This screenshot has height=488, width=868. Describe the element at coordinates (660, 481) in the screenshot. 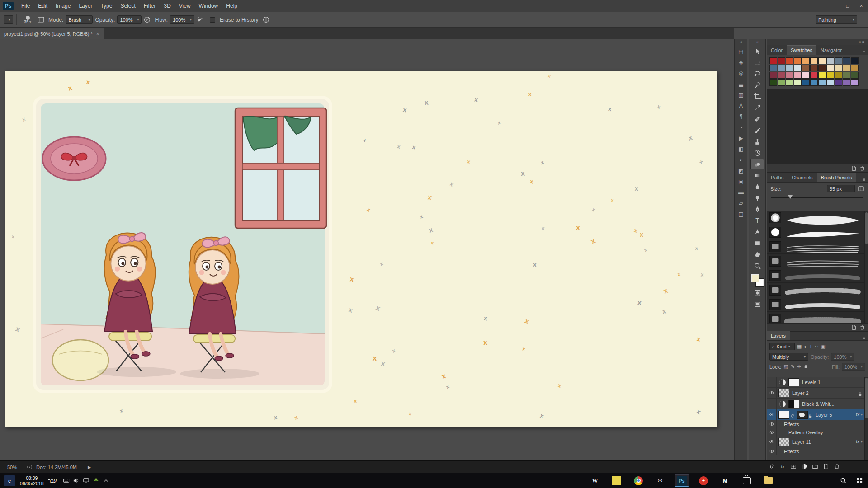

I see `taskbar-app-mail: ✉` at that location.